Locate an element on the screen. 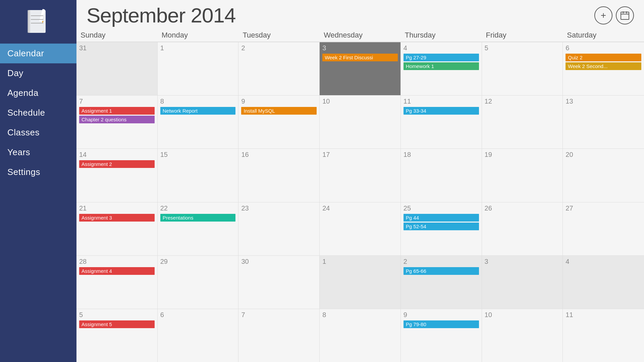  day-cell-w5d4: 9Pg 79-80 is located at coordinates (441, 336).